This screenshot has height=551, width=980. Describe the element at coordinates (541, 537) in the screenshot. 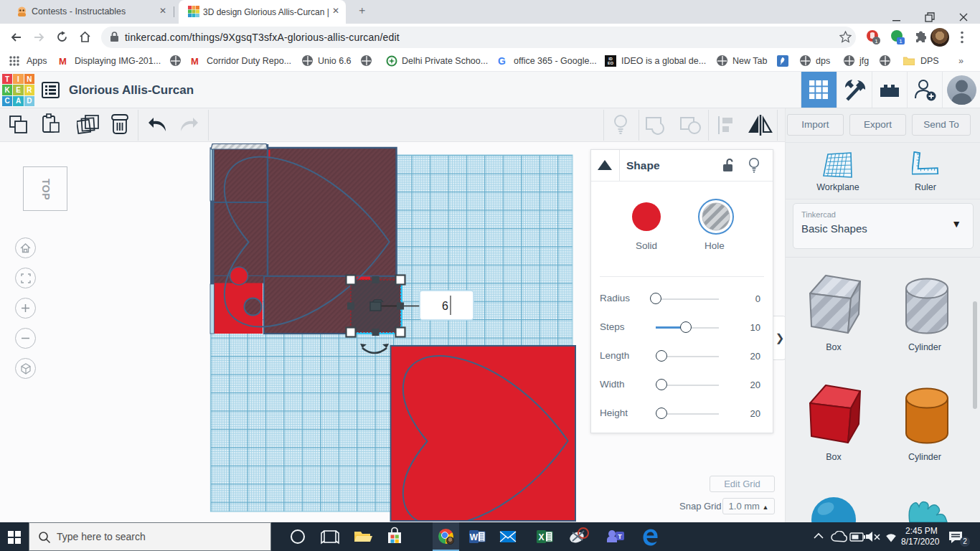

I see `svg-text: X` at that location.